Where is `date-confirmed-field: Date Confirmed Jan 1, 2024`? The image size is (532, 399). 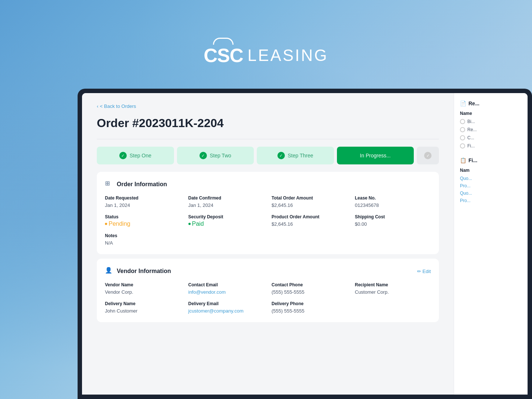
date-confirmed-field: Date Confirmed Jan 1, 2024 is located at coordinates (226, 202).